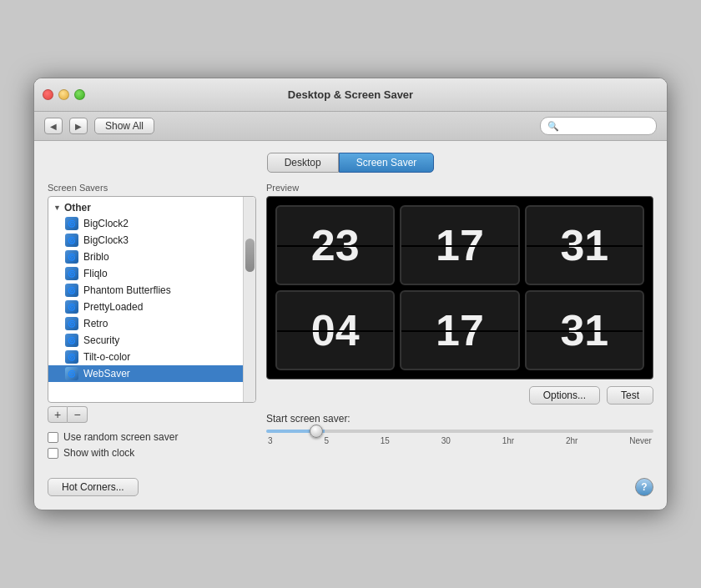 The image size is (701, 588). Describe the element at coordinates (630, 395) in the screenshot. I see `test-button: Test` at that location.